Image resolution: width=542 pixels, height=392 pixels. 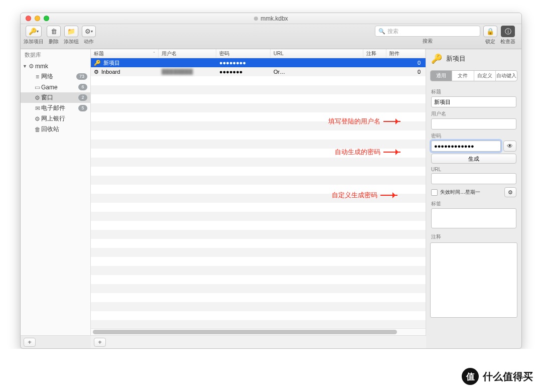 What do you see at coordinates (55, 118) in the screenshot?
I see `sidebar-item-banking: ⚙ 网上银行` at bounding box center [55, 118].